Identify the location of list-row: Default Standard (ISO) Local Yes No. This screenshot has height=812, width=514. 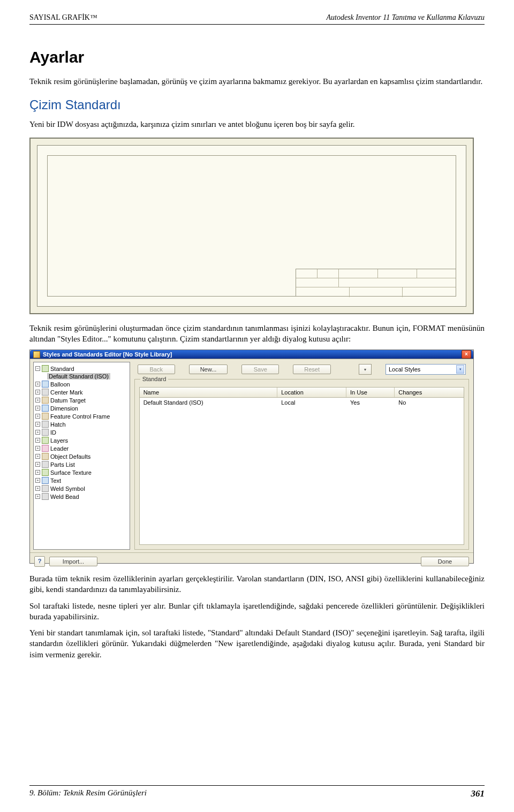
(302, 403).